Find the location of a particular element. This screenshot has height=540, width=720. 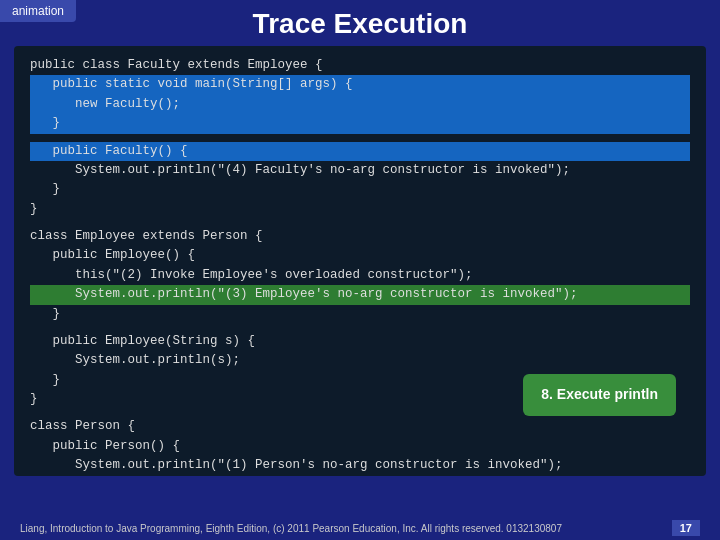

footer: Liang, Introduction to Java Programming,… is located at coordinates (360, 528).